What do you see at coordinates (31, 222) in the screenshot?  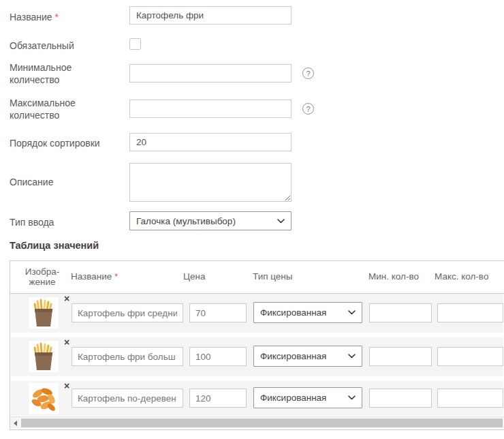 I see `input-type-label: Тип ввода` at bounding box center [31, 222].